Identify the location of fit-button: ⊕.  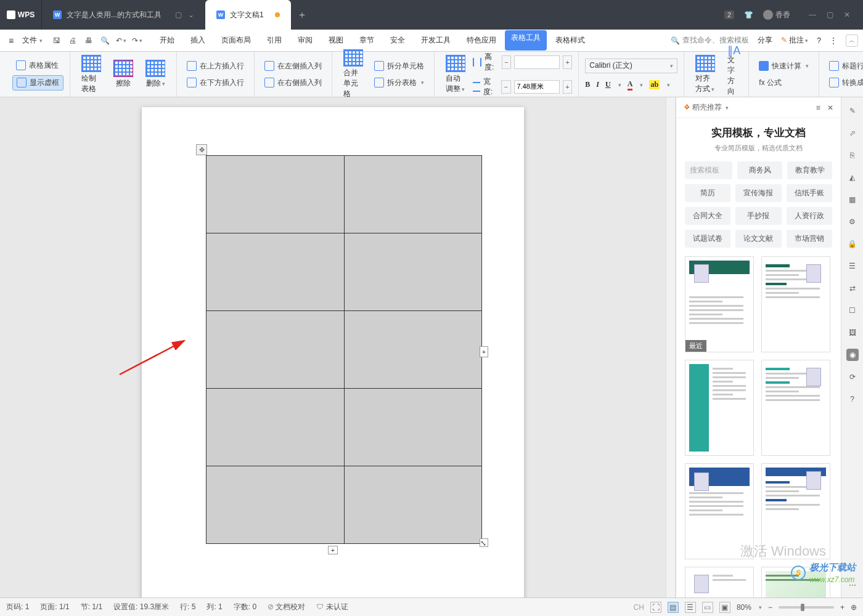
(854, 607).